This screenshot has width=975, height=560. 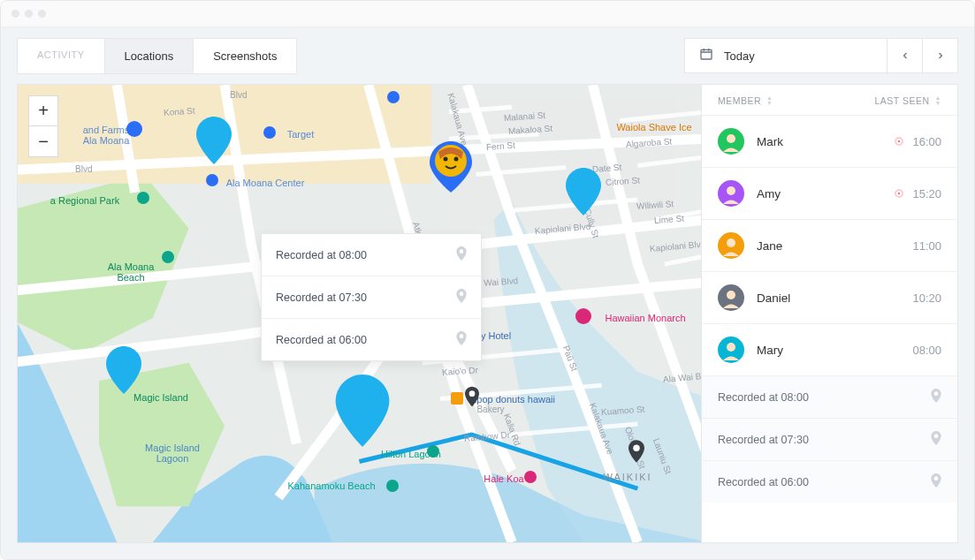 What do you see at coordinates (371, 255) in the screenshot?
I see `record-row: Recorded at 08:00` at bounding box center [371, 255].